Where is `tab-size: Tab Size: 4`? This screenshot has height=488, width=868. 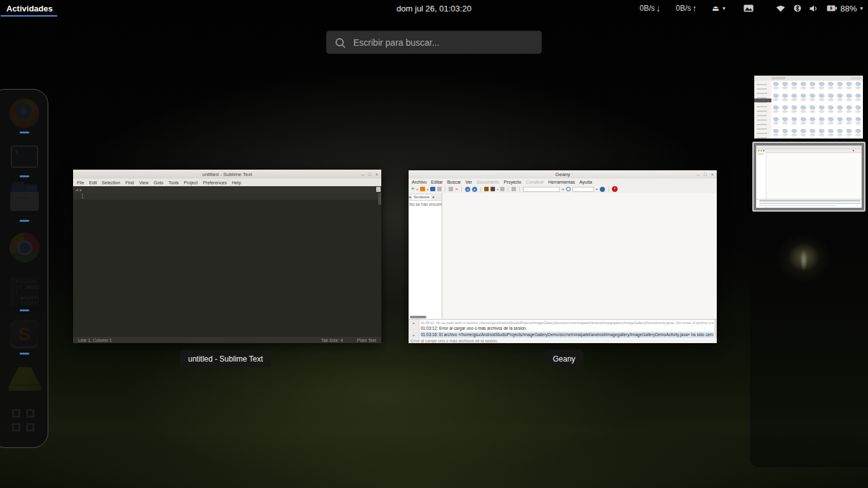
tab-size: Tab Size: 4 is located at coordinates (332, 341).